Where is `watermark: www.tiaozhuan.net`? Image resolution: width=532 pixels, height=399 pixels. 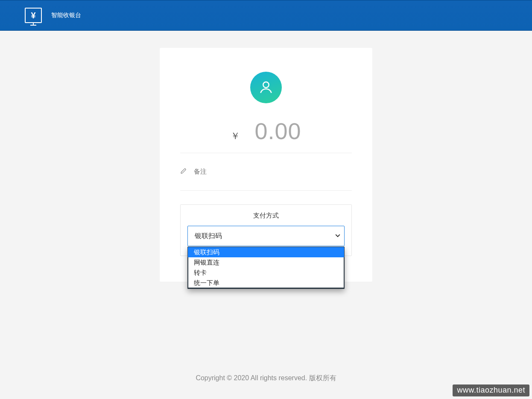 watermark: www.tiaozhuan.net is located at coordinates (491, 390).